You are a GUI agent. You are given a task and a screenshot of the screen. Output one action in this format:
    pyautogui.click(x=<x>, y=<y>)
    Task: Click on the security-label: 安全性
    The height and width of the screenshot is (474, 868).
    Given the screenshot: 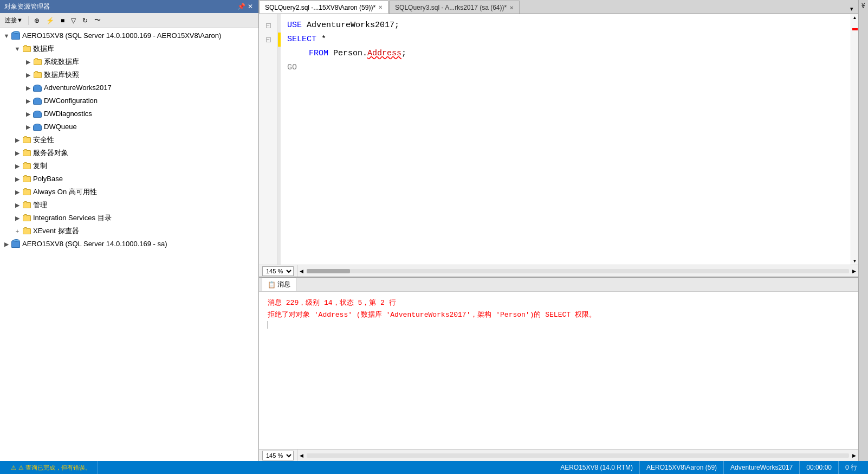 What is the action you would take?
    pyautogui.click(x=43, y=140)
    